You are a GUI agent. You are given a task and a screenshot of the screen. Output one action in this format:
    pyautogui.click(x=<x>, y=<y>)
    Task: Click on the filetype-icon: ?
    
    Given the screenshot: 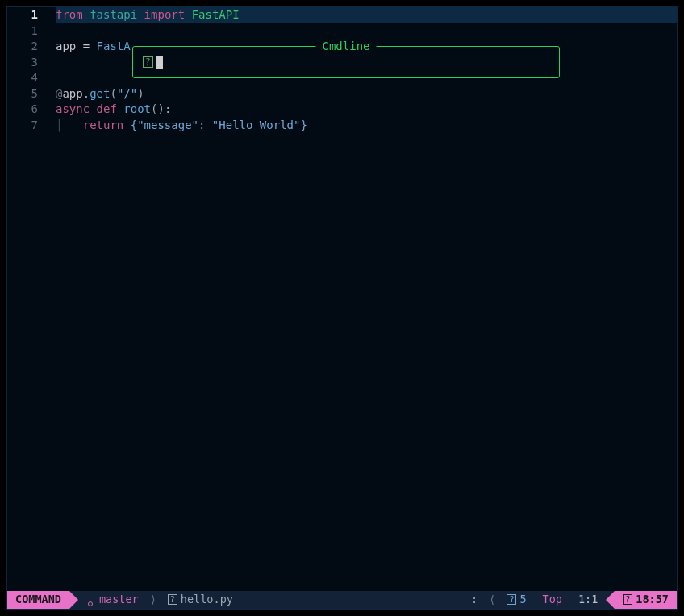 What is the action you would take?
    pyautogui.click(x=173, y=600)
    